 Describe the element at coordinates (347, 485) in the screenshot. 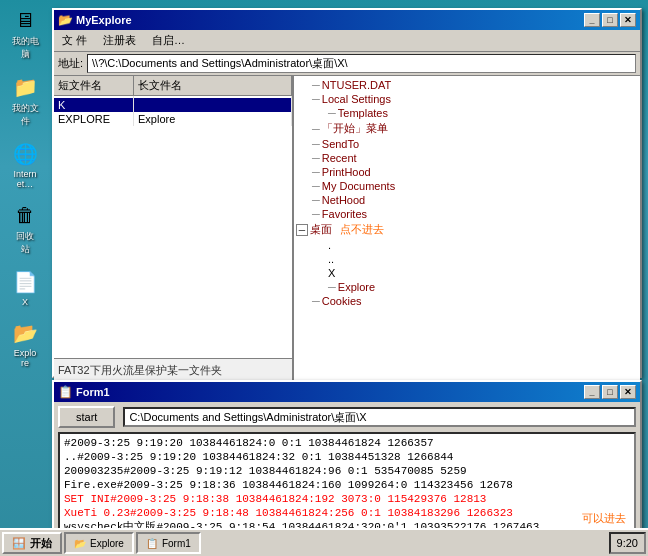

I see `log-line-3: Fire.exe#2009-3:25 9:18:36 10384461824:1…` at that location.